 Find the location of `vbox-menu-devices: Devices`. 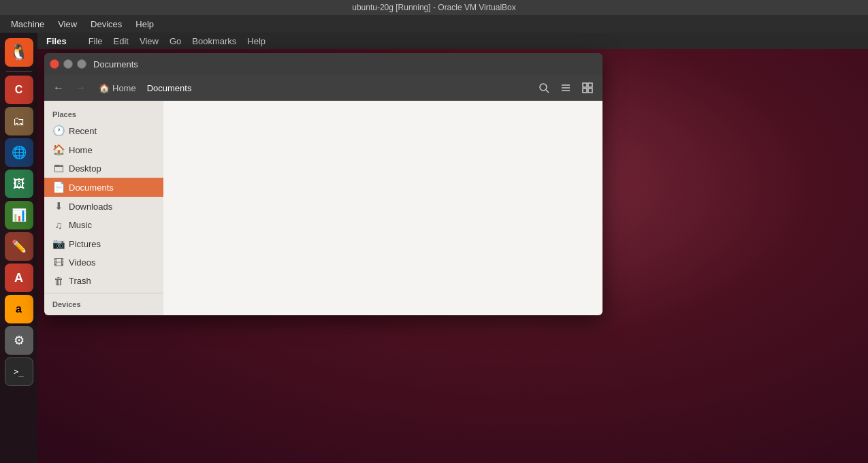

vbox-menu-devices: Devices is located at coordinates (106, 25).